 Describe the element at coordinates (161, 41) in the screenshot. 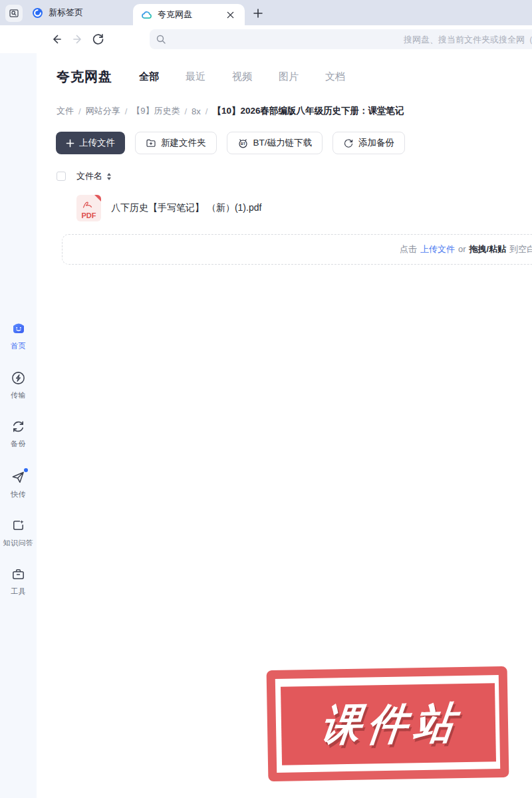

I see `search-icon` at that location.